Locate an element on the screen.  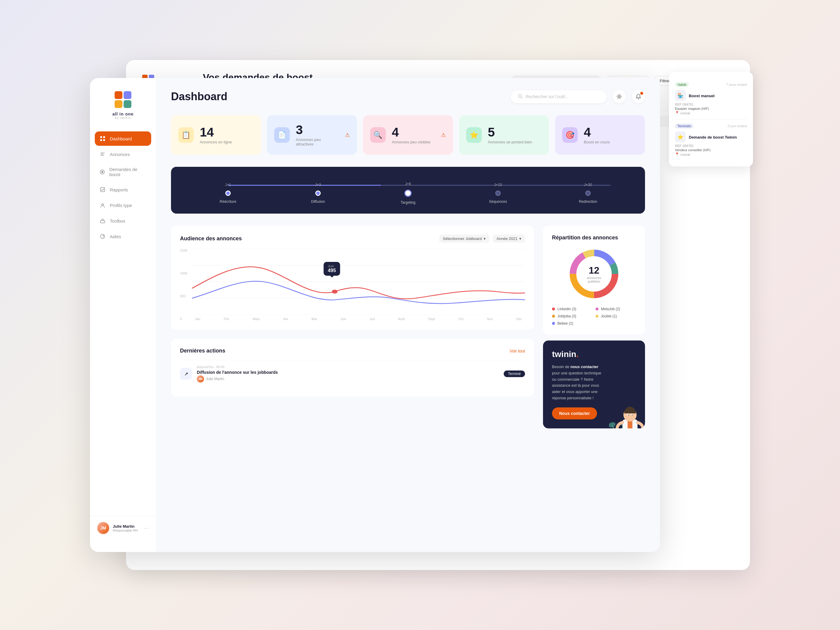
chart-wrapper: 1500 1000 500 0 is located at coordinates (352, 285).